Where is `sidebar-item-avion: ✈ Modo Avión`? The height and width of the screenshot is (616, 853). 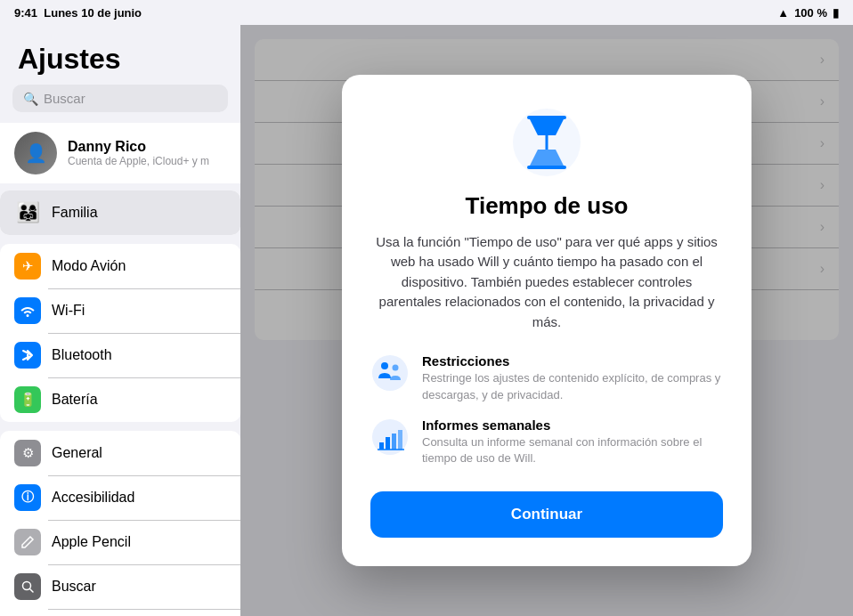
sidebar-item-avion: ✈ Modo Avión is located at coordinates (120, 266).